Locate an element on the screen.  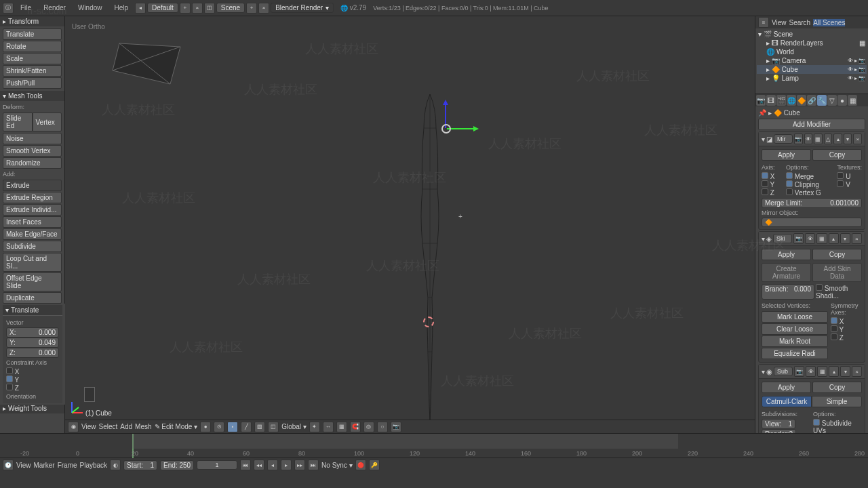
outliner-search-menu: Search is located at coordinates (800, 23).